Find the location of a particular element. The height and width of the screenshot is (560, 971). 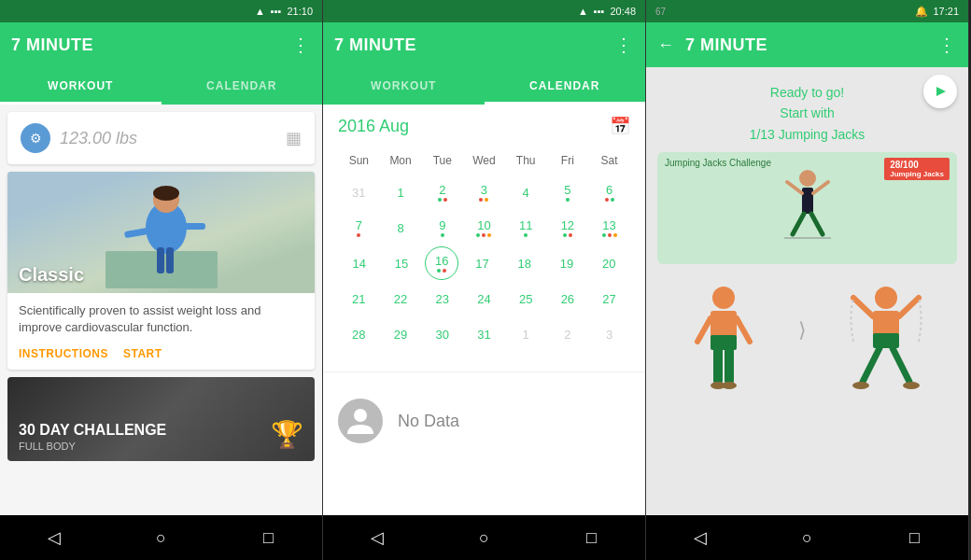

tab-calendar-1: CALENDAR is located at coordinates (243, 86).